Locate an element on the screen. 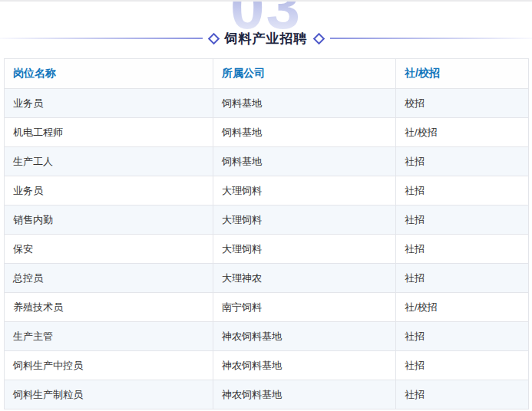 The image size is (532, 411). cell-position: 养殖技术员 is located at coordinates (109, 307).